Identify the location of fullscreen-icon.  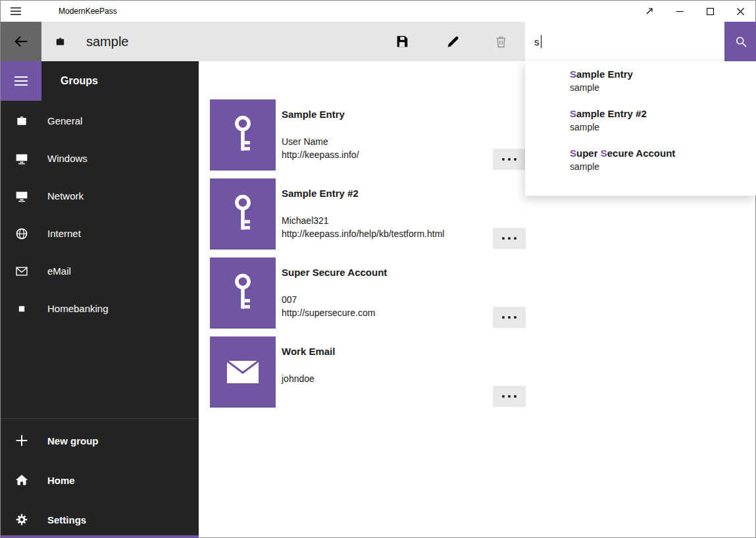
(649, 11).